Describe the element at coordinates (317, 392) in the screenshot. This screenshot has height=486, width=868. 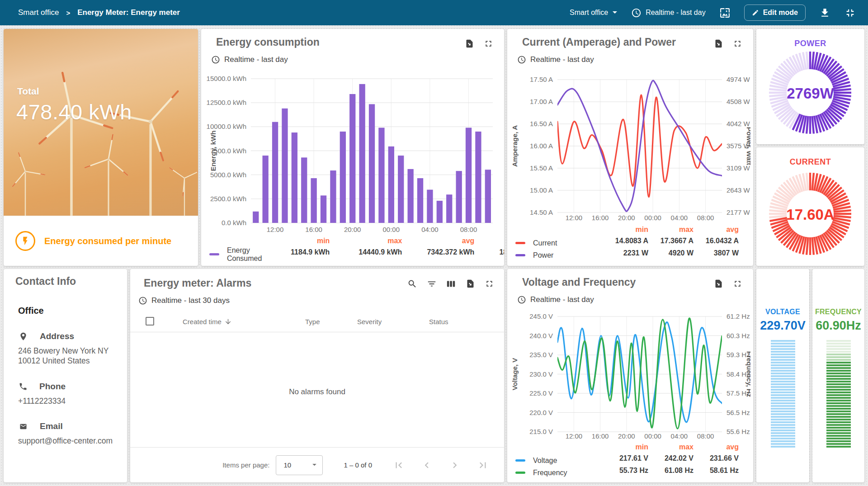
I see `no-alarms-message: No alarms found` at that location.